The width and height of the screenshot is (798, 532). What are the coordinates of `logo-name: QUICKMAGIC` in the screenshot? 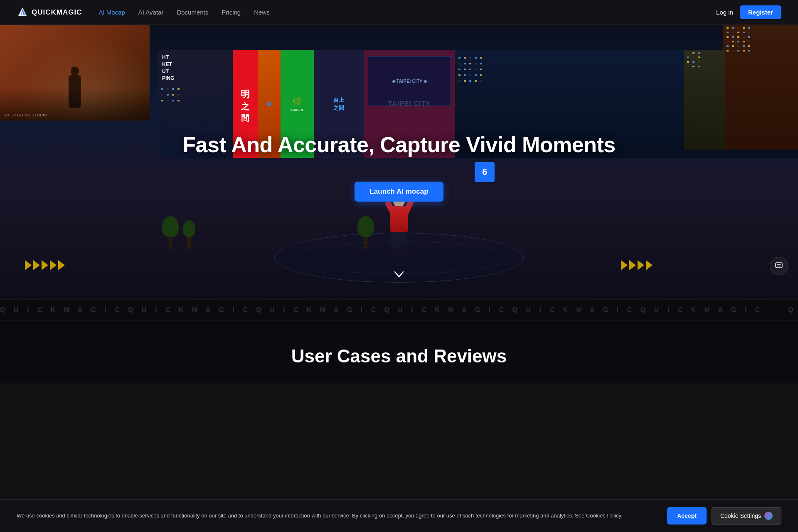 It's located at (57, 12).